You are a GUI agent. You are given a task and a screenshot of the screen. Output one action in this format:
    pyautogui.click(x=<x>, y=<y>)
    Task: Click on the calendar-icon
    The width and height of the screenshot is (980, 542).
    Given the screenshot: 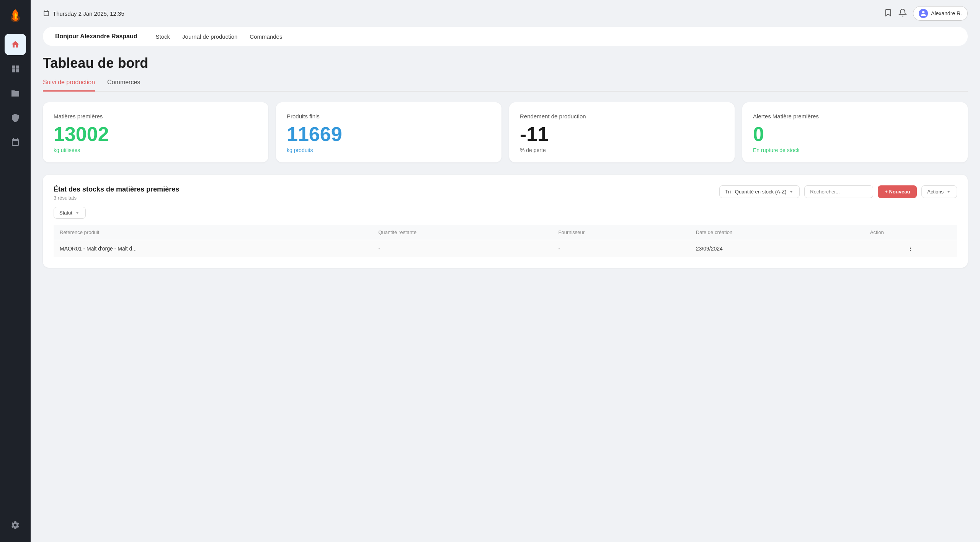 What is the action you would take?
    pyautogui.click(x=46, y=13)
    